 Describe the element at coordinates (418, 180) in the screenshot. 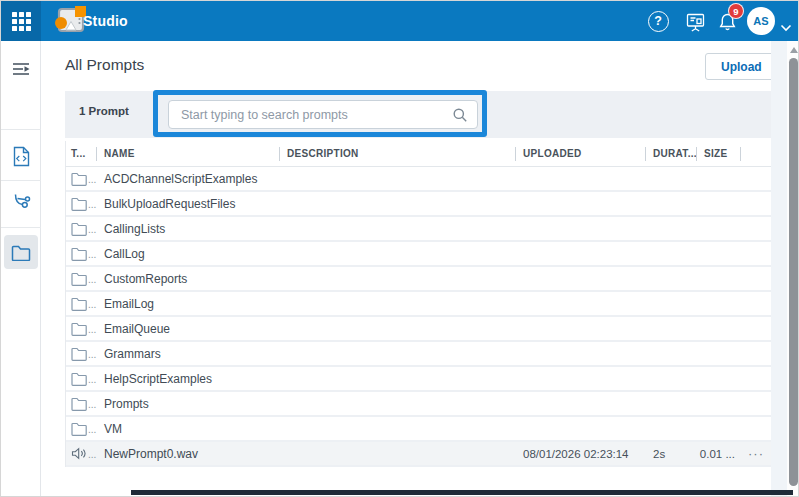

I see `table-row: ... ACDChannelScriptExamples` at that location.